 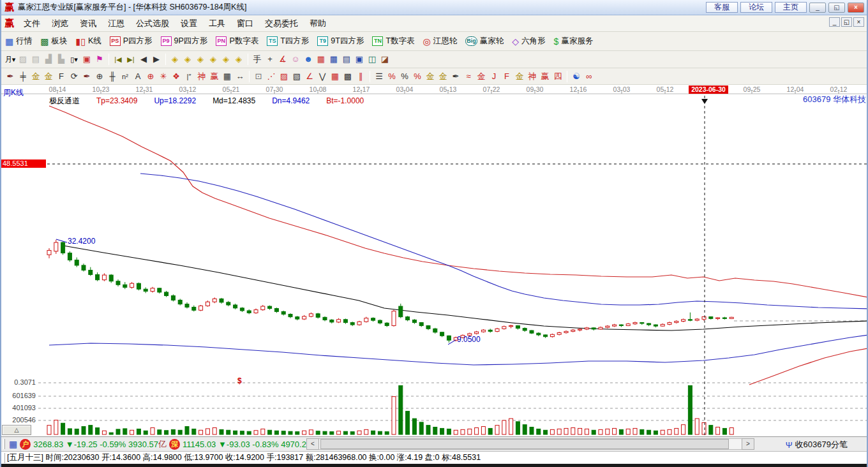 What do you see at coordinates (125, 77) in the screenshot?
I see `n-squared-button: n²` at bounding box center [125, 77].